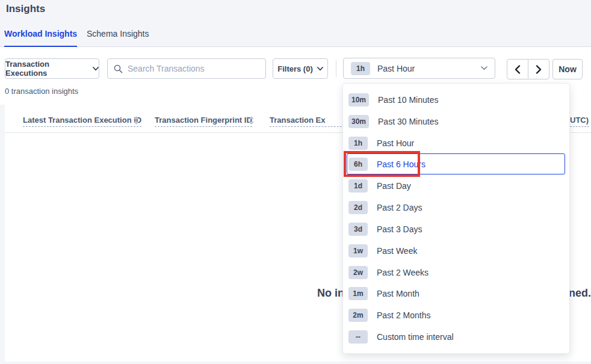  Describe the element at coordinates (456, 229) in the screenshot. I see `time-option-past-3-days: 3d Past 3 Days` at that location.